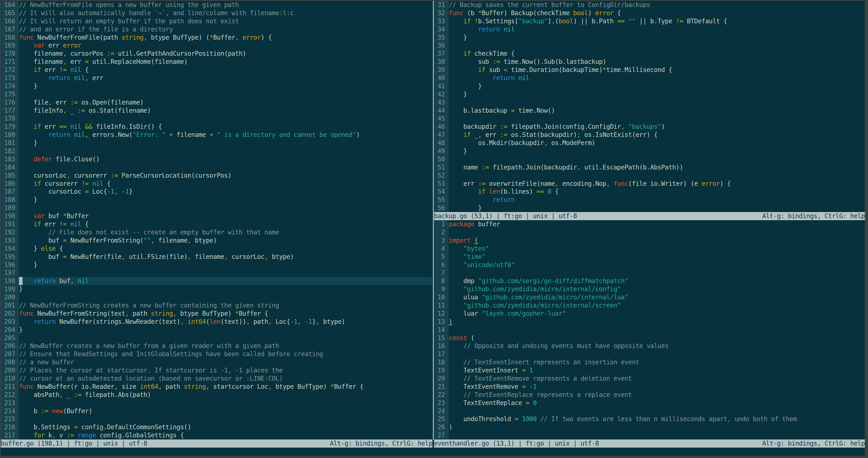 This screenshot has width=868, height=458. I want to click on line-content: os.Mkdir(backupdir, os.ModePerm), so click(657, 143).